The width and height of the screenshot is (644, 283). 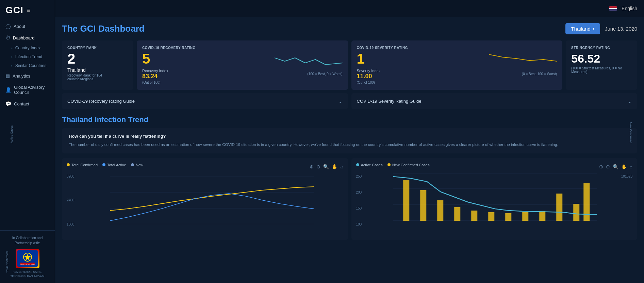 What do you see at coordinates (27, 48) in the screenshot?
I see `sidebar-item-country-index: Country Index` at bounding box center [27, 48].